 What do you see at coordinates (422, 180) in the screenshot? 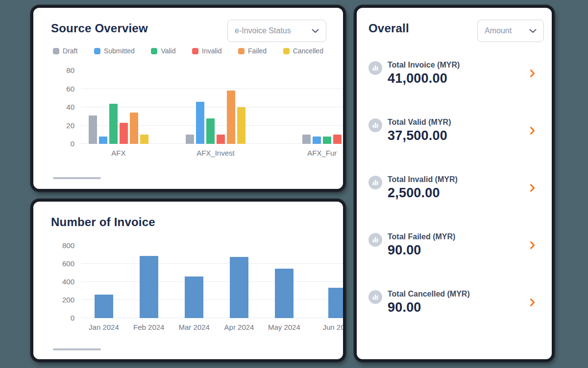
I see `item-label: Total Invalid (MYR)` at bounding box center [422, 180].